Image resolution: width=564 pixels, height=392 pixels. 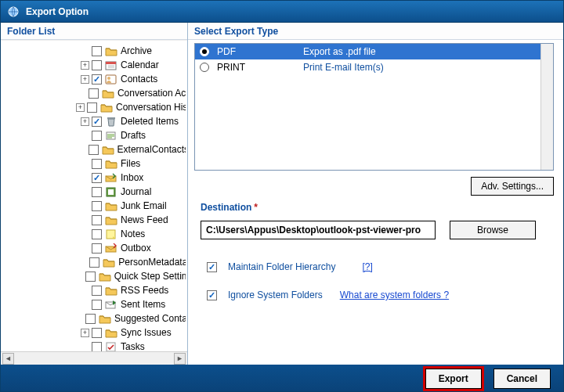 I want to click on folder-label: Junk Email, so click(x=144, y=206).